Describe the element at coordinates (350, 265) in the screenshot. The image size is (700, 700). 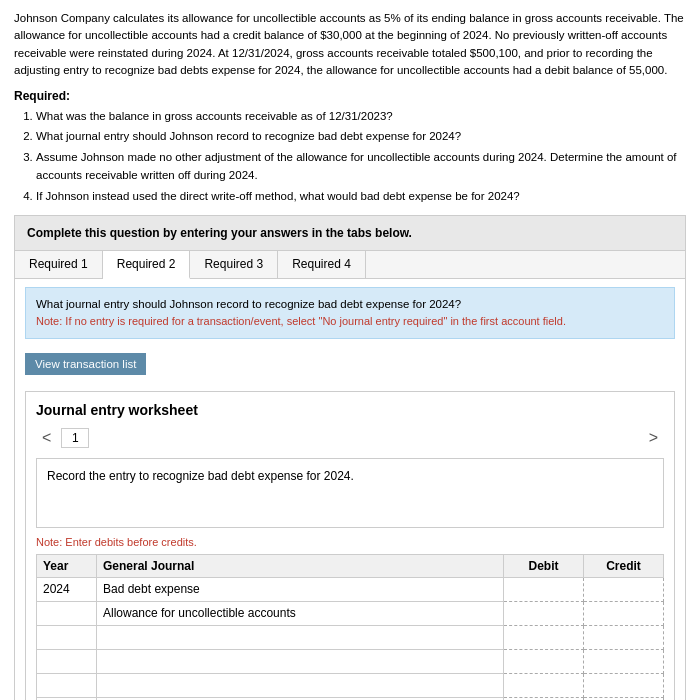
I see `tabs-row: Required 1 Required 2 Required 3 Require…` at that location.